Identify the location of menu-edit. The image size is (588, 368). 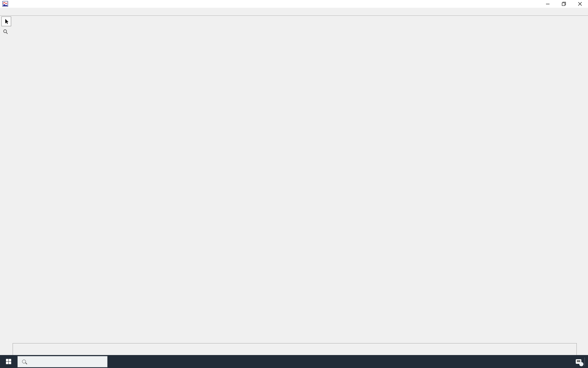
(13, 12).